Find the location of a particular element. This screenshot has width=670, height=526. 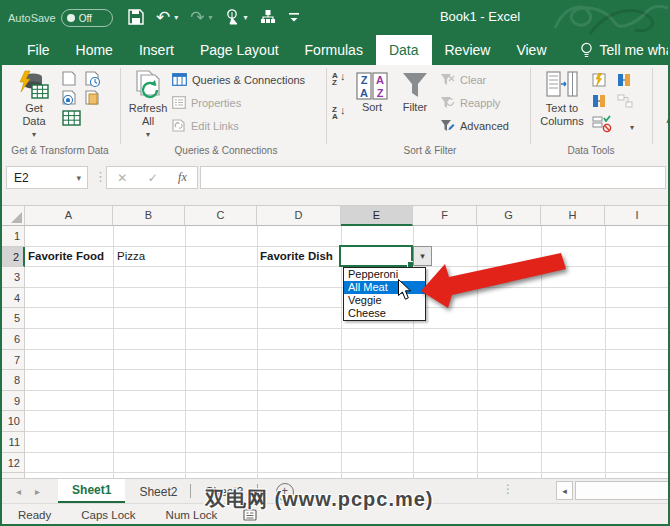

edit-links-label: Edit Links is located at coordinates (215, 126).